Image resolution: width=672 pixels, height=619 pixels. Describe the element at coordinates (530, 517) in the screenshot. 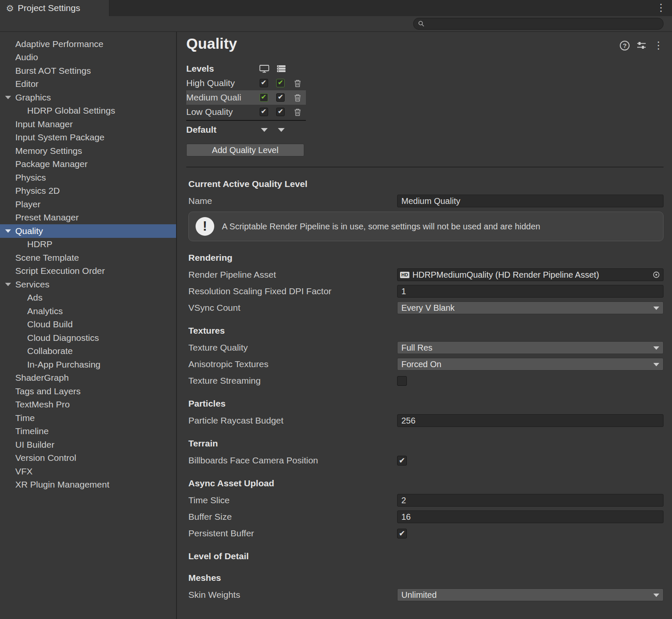

I see `buffer-size-field: 16` at that location.